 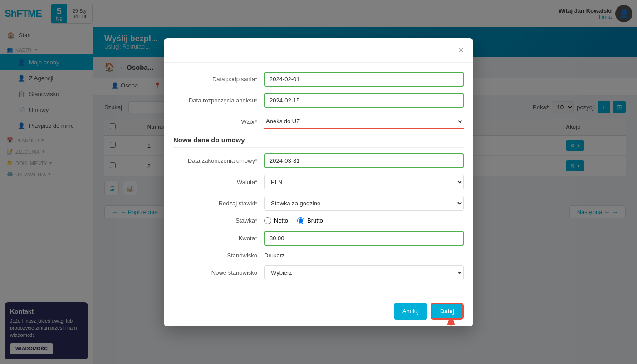 I want to click on form-row-data-zakonczenia: Data zakończenia umowy*, so click(x=318, y=160).